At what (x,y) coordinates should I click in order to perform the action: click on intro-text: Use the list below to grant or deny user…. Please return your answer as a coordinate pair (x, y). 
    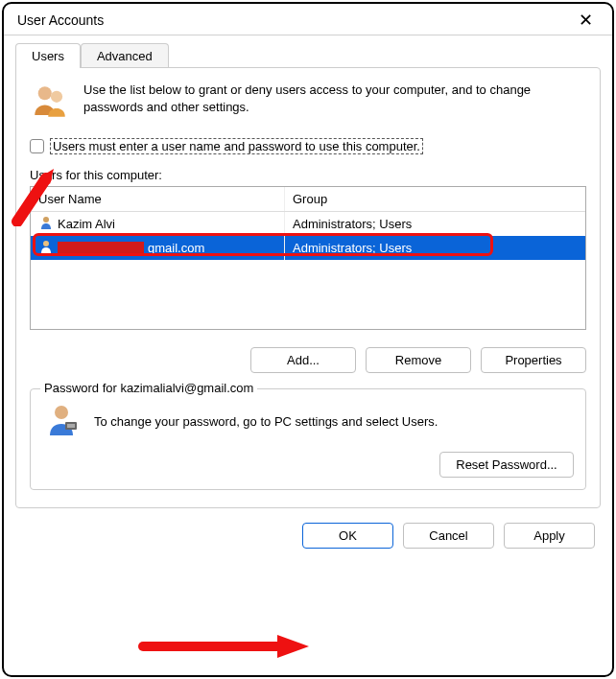
    Looking at the image, I should click on (335, 99).